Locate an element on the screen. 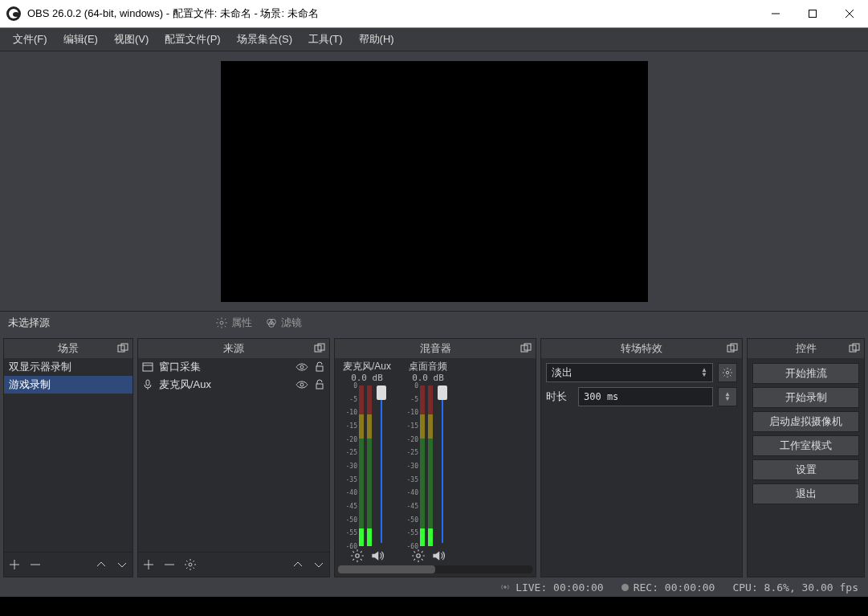  status-live: LIVE: 00:00:00 is located at coordinates (552, 588).